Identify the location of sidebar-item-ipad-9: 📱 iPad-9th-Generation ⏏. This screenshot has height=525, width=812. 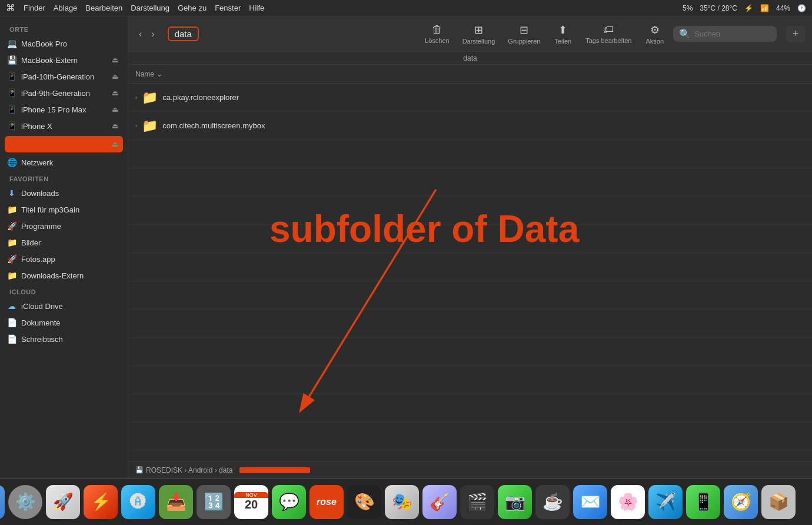
(64, 93).